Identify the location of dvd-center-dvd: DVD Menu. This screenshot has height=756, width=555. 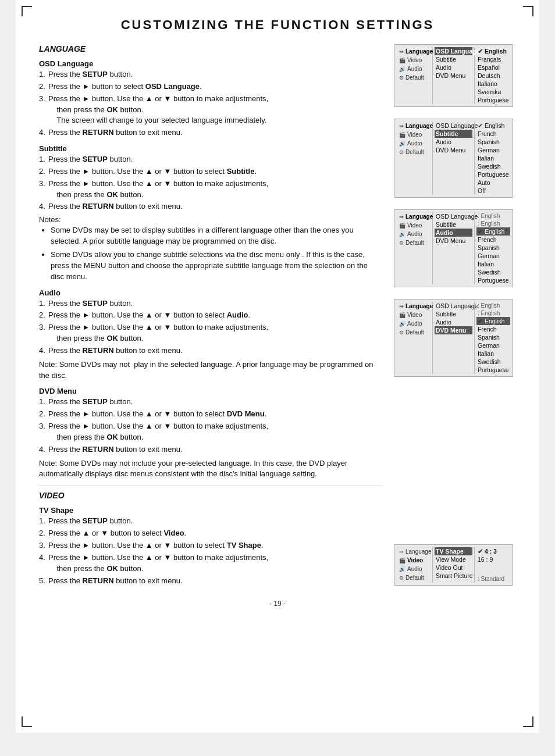
(454, 330).